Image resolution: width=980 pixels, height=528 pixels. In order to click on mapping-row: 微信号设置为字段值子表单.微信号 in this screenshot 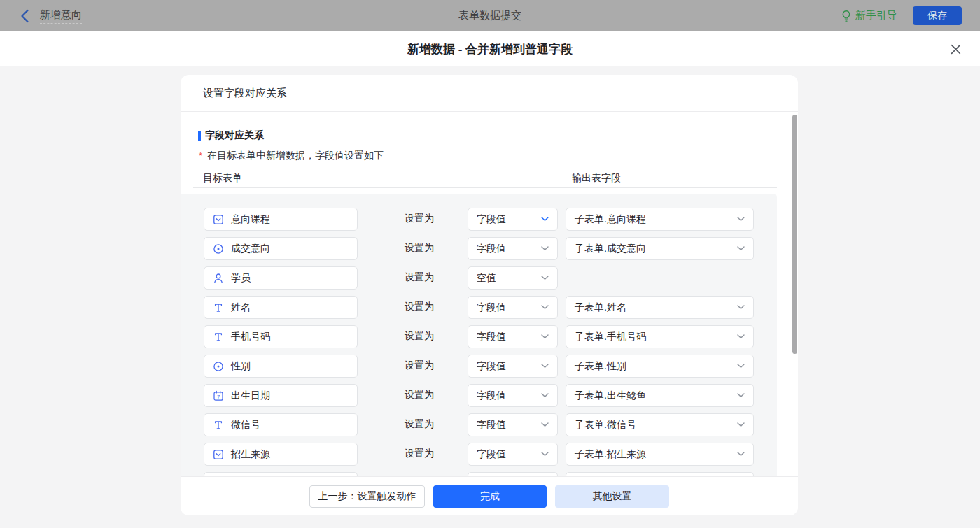, I will do `click(489, 425)`.